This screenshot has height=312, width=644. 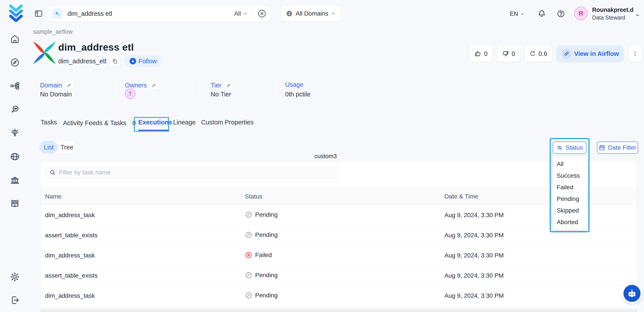 What do you see at coordinates (590, 54) in the screenshot?
I see `view-in-airflow-button: View in Airflow` at bounding box center [590, 54].